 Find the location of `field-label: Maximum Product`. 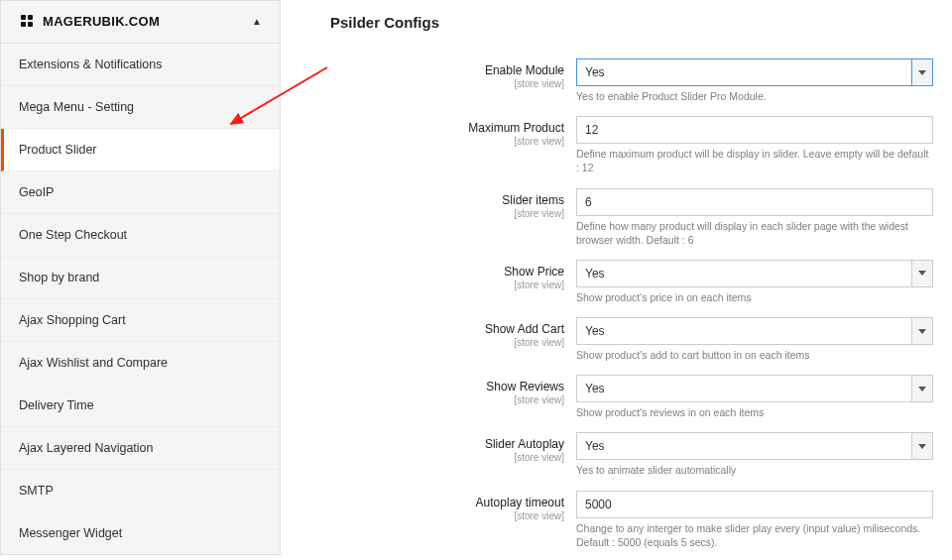

field-label: Maximum Product is located at coordinates (516, 128).